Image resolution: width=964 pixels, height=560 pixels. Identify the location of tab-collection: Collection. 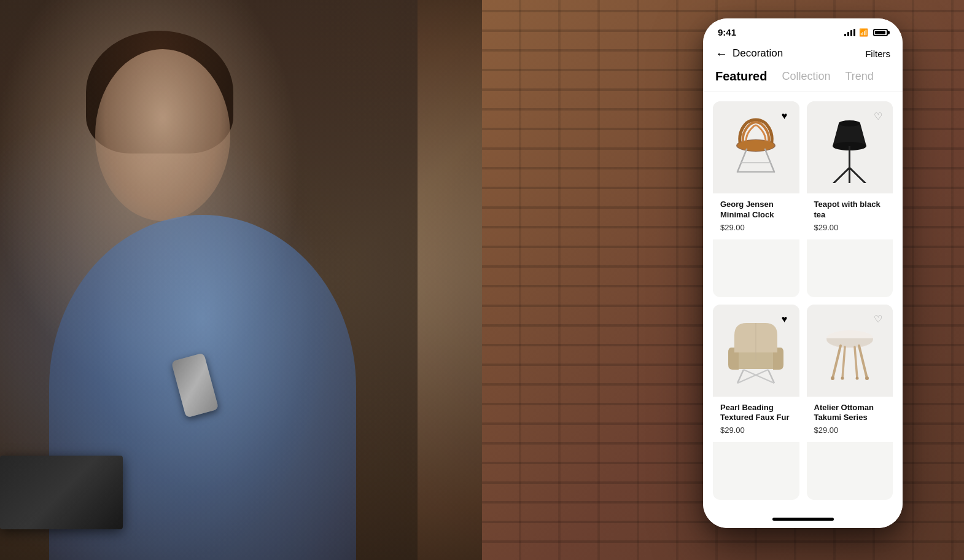
(806, 80).